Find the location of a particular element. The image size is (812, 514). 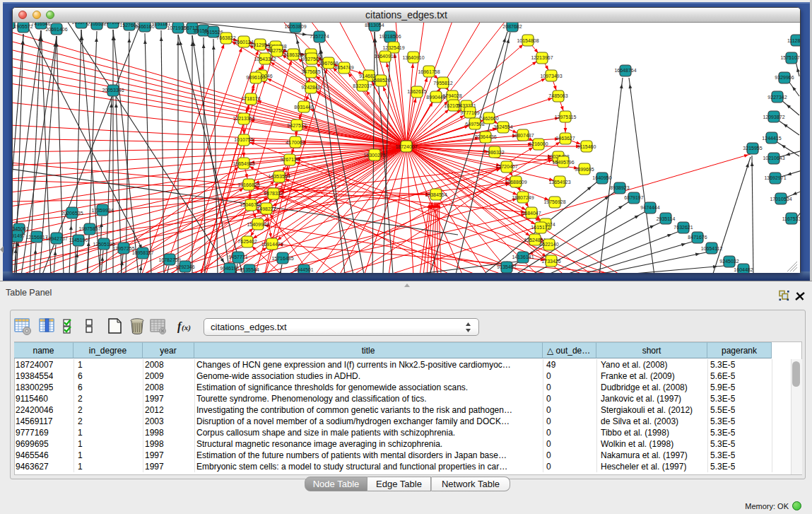

svg-text: 19218506 is located at coordinates (390, 37).